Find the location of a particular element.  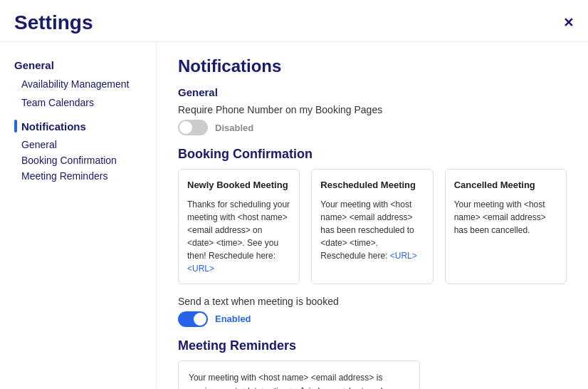

page-title: Settings is located at coordinates (53, 23).